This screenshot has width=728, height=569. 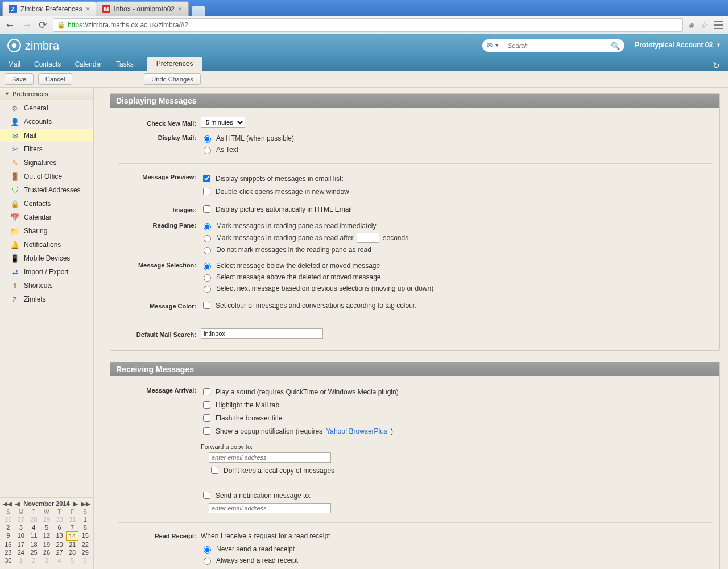 What do you see at coordinates (262, 333) in the screenshot?
I see `default-search-input` at bounding box center [262, 333].